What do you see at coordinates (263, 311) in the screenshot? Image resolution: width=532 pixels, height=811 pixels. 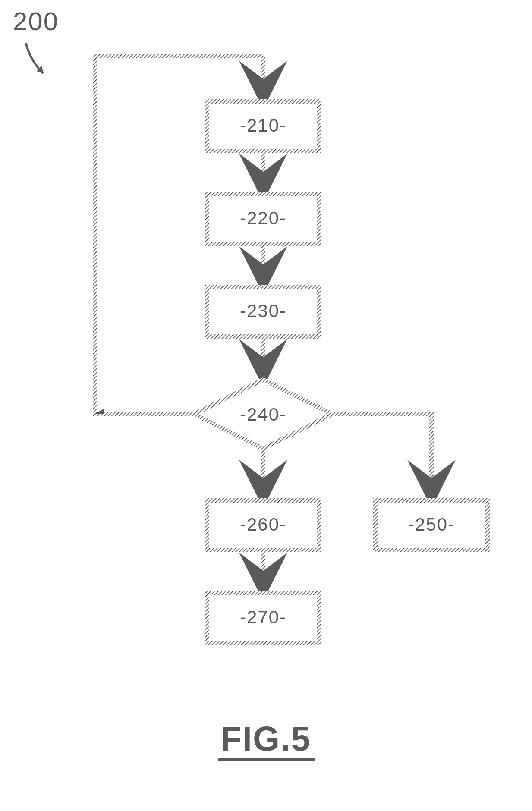 I see `node-230-label: -230-` at bounding box center [263, 311].